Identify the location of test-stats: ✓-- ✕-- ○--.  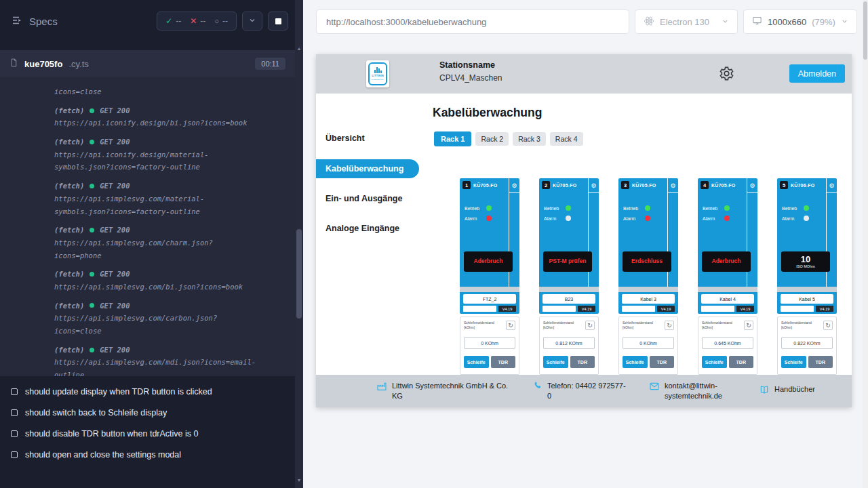
(197, 21).